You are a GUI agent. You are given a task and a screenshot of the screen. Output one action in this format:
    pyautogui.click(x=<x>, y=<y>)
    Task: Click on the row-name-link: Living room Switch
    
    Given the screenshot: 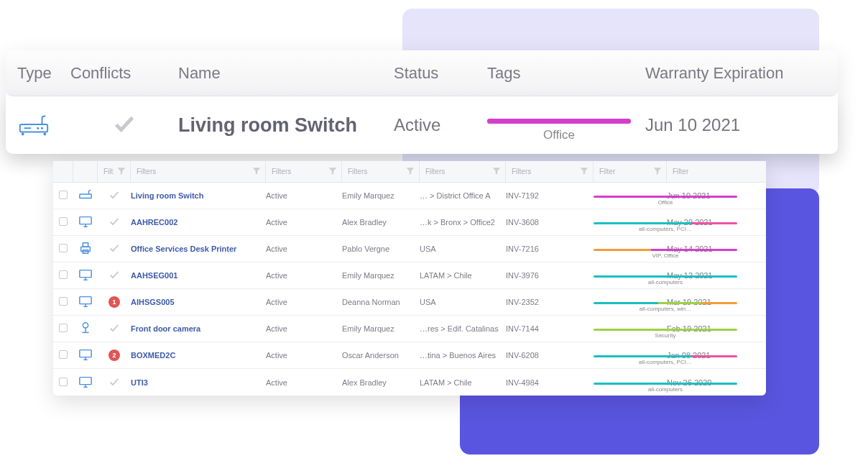 What is the action you would take?
    pyautogui.click(x=167, y=196)
    